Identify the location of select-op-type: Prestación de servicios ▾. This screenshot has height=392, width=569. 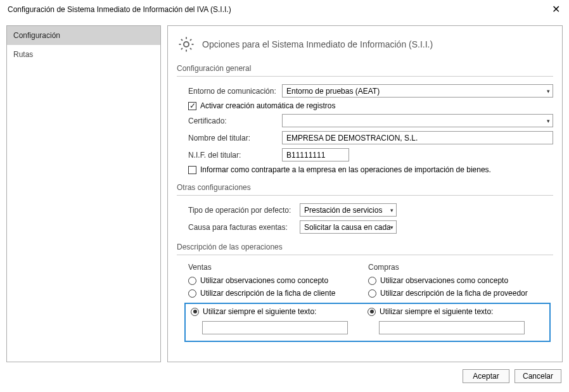
(348, 210).